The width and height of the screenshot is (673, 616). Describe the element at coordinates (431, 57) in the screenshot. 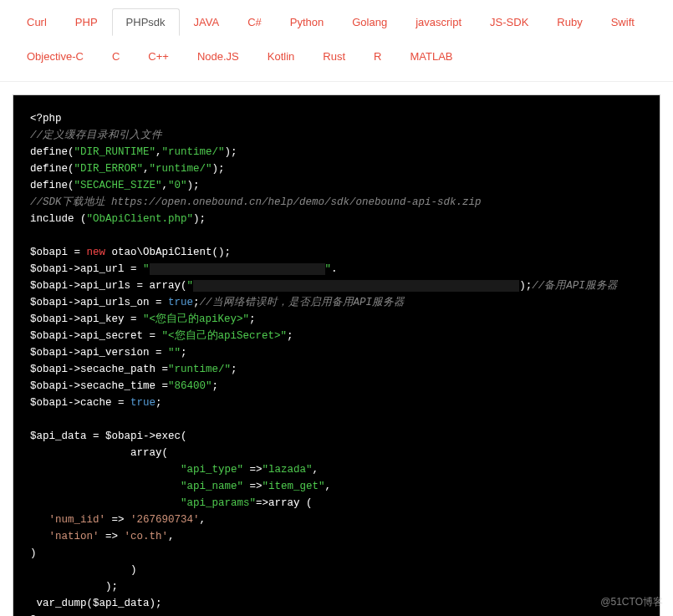

I see `tab-matlab: MATLAB` at that location.